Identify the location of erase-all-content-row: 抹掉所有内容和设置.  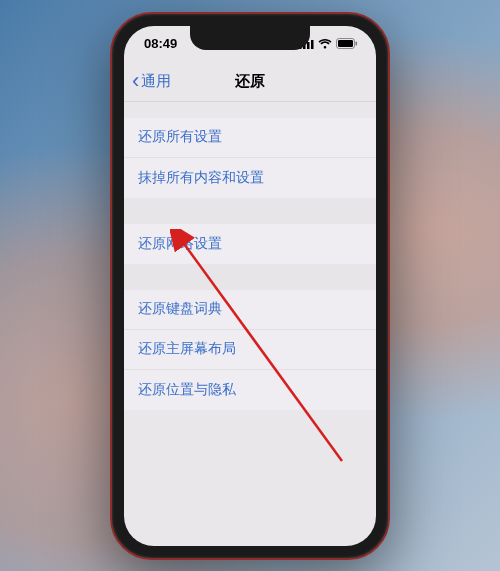
(250, 178).